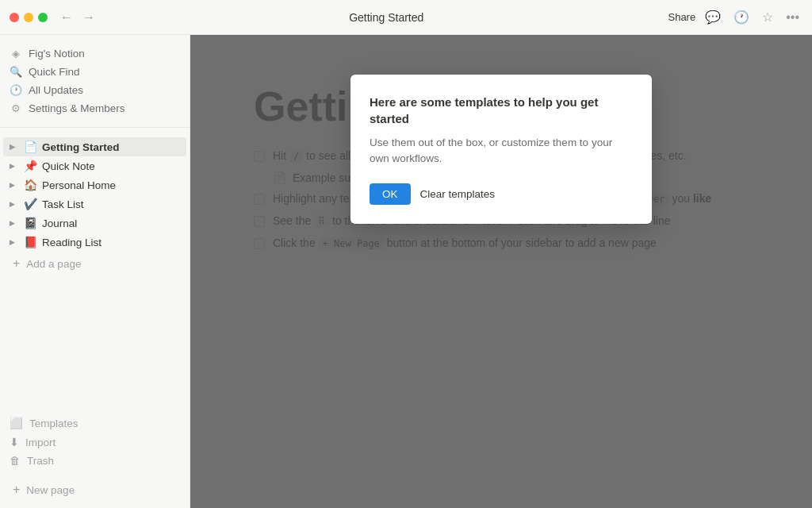  I want to click on sidebar-item-label: Quick Find, so click(54, 71).